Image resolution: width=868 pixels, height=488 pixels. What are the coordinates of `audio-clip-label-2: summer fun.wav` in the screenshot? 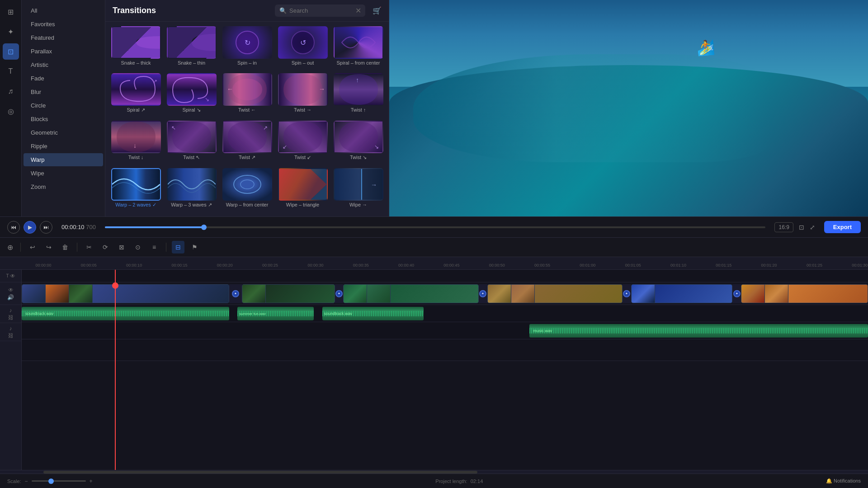 It's located at (252, 314).